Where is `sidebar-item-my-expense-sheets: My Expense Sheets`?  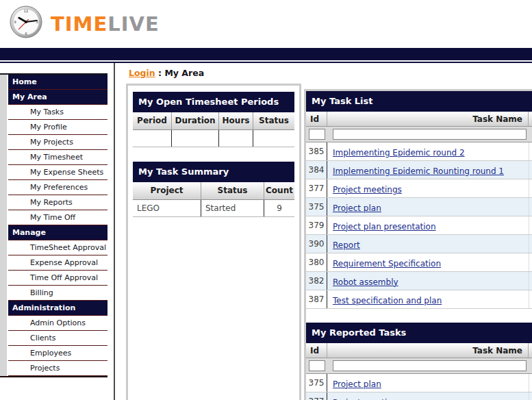 sidebar-item-my-expense-sheets: My Expense Sheets is located at coordinates (58, 173).